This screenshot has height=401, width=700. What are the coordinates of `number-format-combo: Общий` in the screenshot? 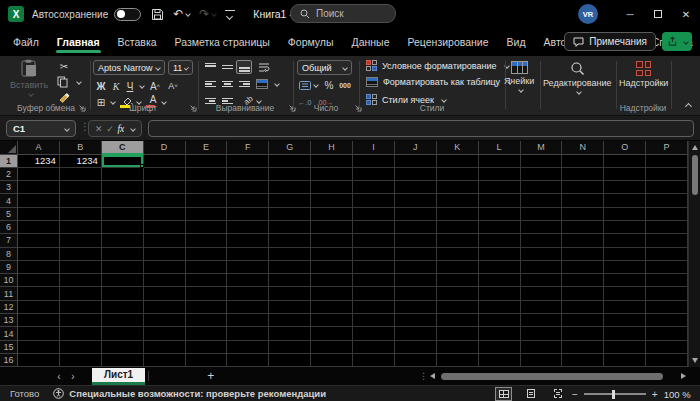 It's located at (324, 68).